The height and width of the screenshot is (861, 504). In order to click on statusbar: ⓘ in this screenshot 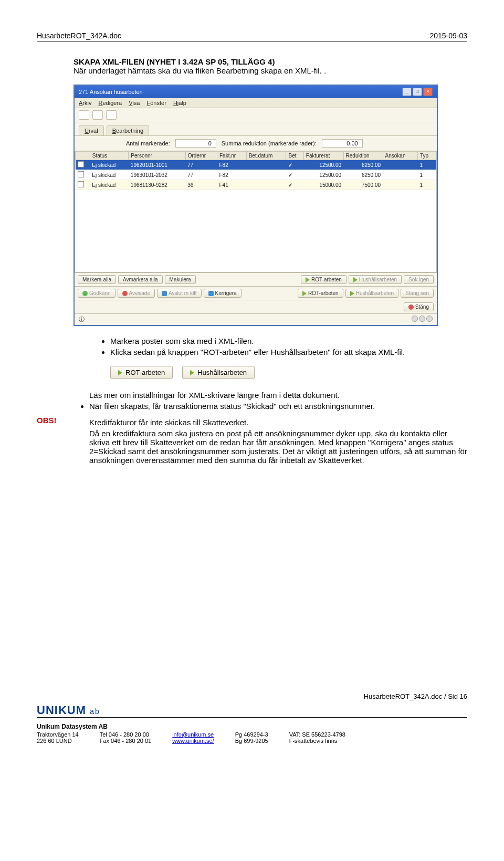, I will do `click(256, 319)`.